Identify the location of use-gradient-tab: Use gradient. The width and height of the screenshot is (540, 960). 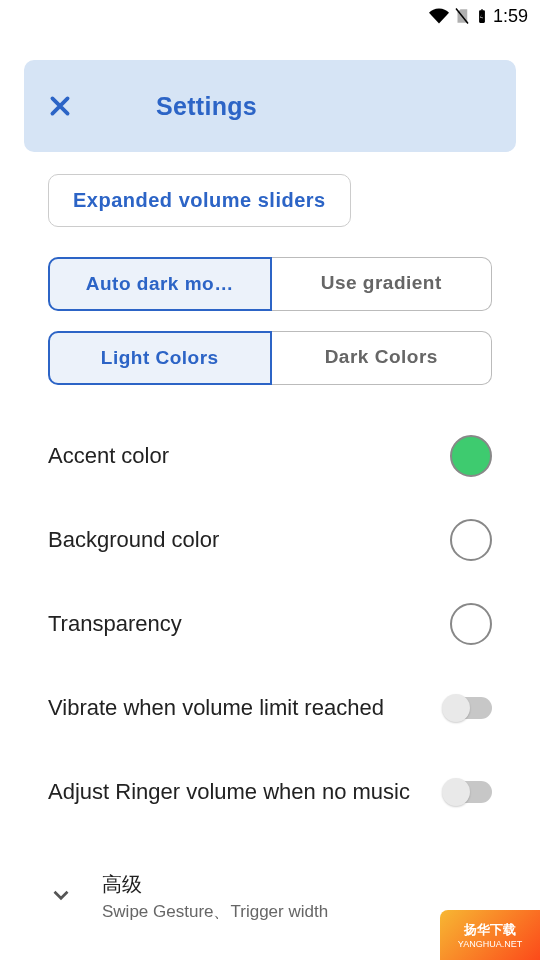
(382, 284).